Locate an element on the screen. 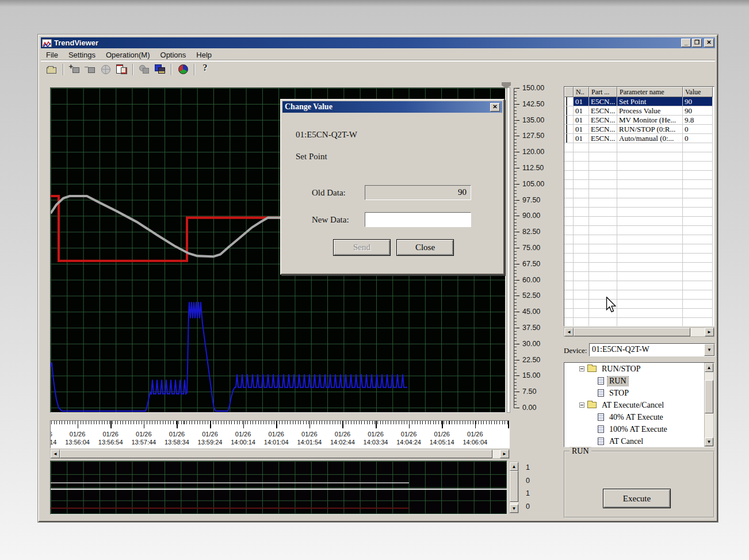  menu-file: File is located at coordinates (52, 55).